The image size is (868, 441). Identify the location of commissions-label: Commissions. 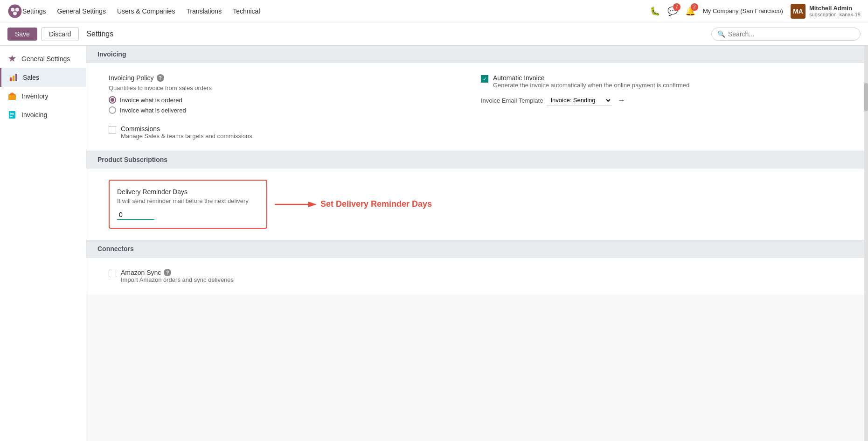
(187, 129).